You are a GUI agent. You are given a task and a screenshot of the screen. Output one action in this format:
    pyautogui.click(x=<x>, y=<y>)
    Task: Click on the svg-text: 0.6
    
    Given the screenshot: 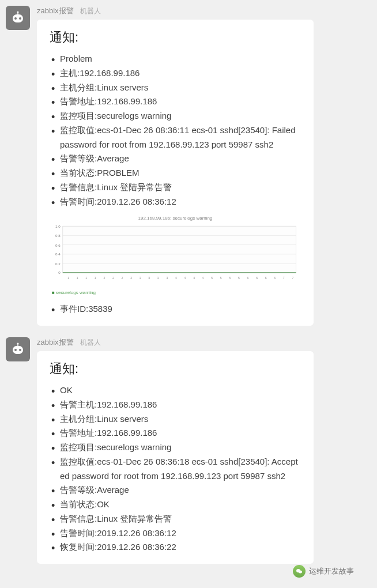 What is the action you would take?
    pyautogui.click(x=58, y=246)
    